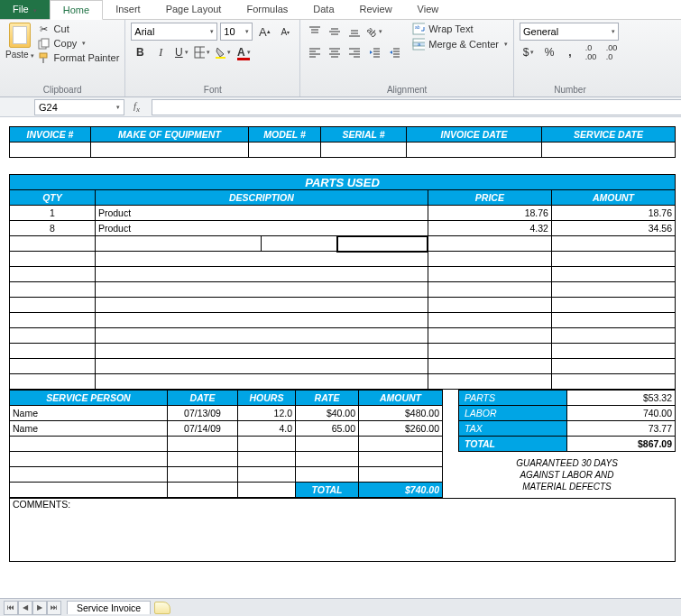  I want to click on name-box: G24▾, so click(79, 107).